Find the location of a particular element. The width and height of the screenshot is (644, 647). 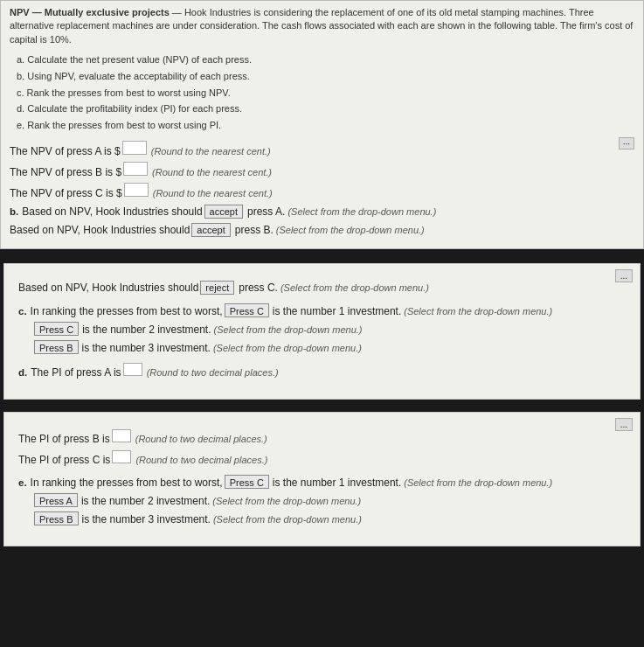

press-b-tag-1: Press B is located at coordinates (56, 347).